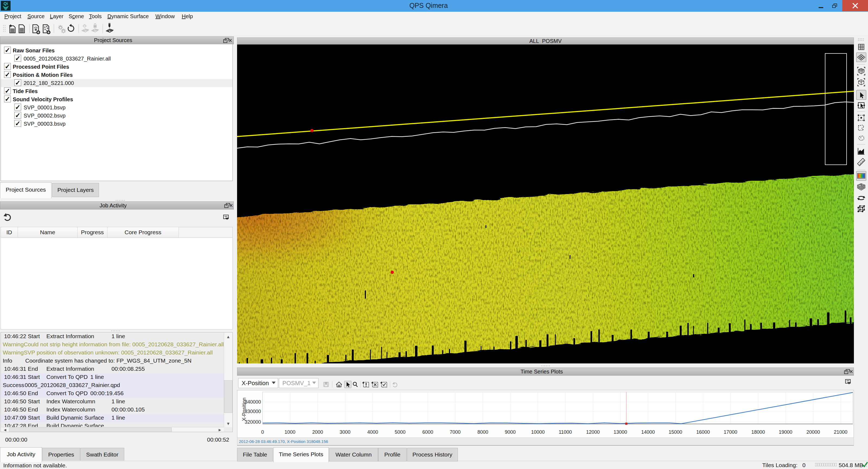 This screenshot has width=868, height=469. What do you see at coordinates (262, 432) in the screenshot?
I see `svg-text: 0` at bounding box center [262, 432].